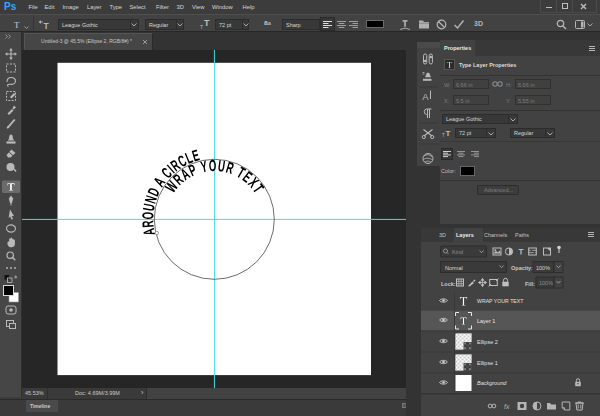 This screenshot has height=416, width=600. What do you see at coordinates (507, 406) in the screenshot?
I see `svg-text: fx` at bounding box center [507, 406].